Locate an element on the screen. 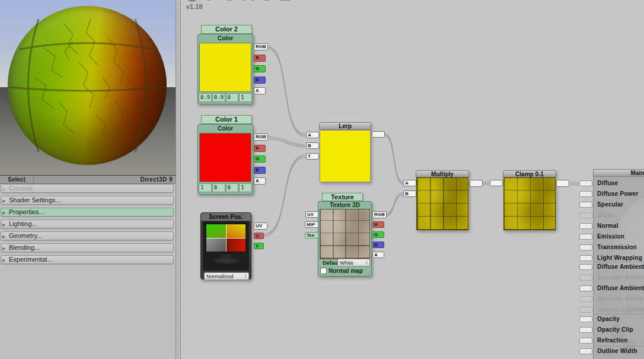 The height and width of the screenshot is (359, 644). multiply-output is located at coordinates (476, 183).